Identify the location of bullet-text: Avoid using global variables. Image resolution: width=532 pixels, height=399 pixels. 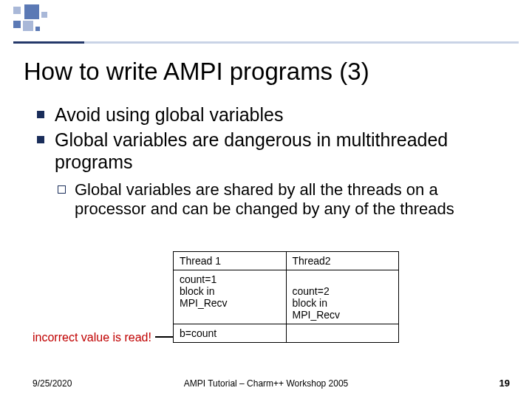
(168, 115).